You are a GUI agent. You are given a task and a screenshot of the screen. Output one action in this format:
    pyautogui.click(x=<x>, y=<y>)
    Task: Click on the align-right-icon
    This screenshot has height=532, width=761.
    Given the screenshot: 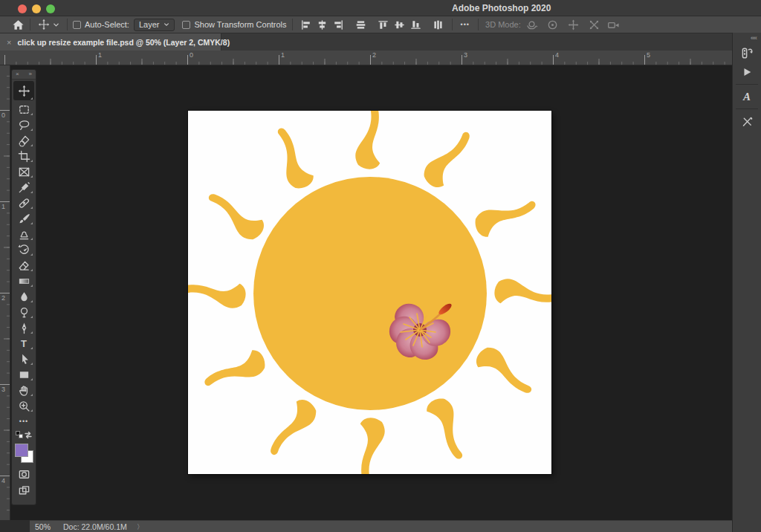 What is the action you would take?
    pyautogui.click(x=339, y=25)
    